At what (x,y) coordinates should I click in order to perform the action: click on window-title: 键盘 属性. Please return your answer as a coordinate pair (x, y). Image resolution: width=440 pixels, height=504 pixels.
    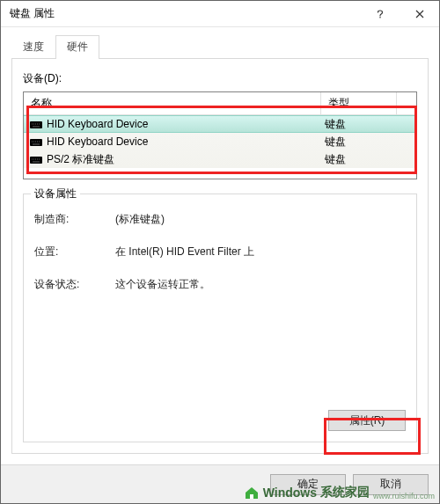
    Looking at the image, I should click on (28, 14).